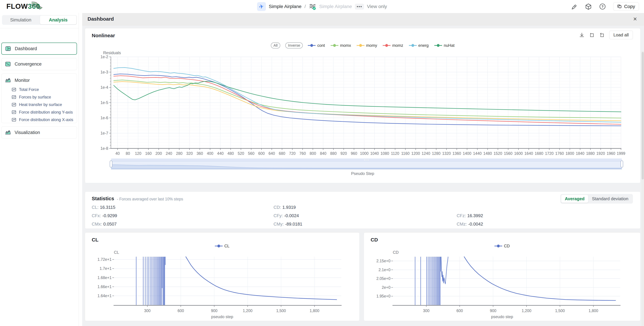  I want to click on svg-text: 1920, so click(601, 153).